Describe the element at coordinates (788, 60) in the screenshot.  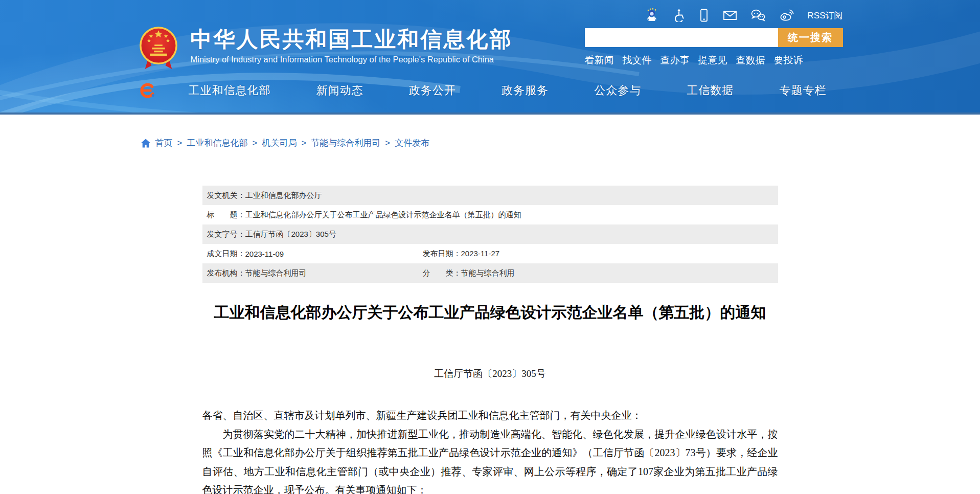
I see `quick-link-complaints: 要投诉` at that location.